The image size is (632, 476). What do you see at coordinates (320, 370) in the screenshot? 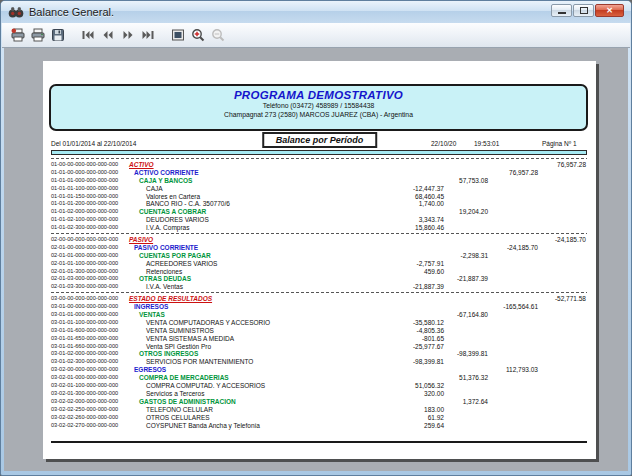
I see `table-row: 03-02-00-000-000-000-000EGRESOS112,793.0…` at bounding box center [320, 370].